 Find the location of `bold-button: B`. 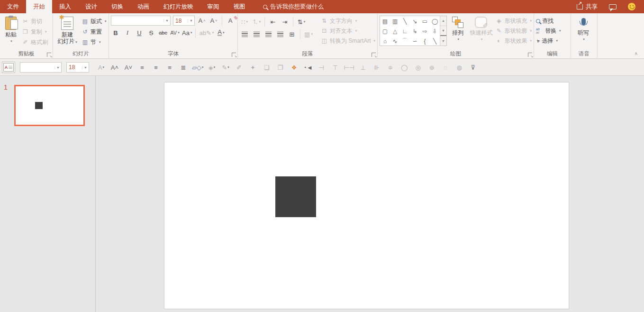

bold-button: B is located at coordinates (116, 33).